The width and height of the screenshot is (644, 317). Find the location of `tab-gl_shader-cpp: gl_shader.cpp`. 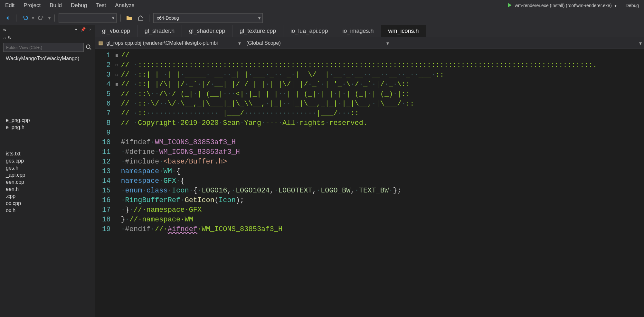

tab-gl_shader-cpp: gl_shader.cpp is located at coordinates (207, 31).